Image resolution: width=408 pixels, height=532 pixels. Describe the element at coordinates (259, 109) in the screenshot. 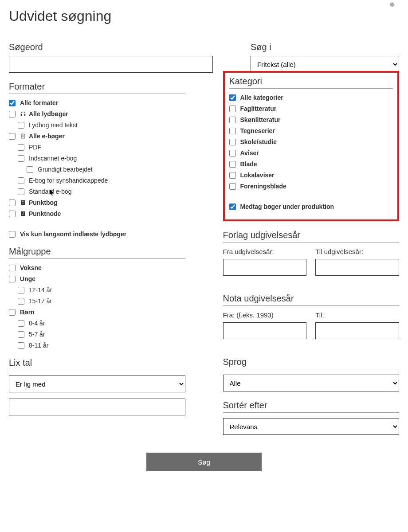

I see `checkbox-label: Faglitteratur` at that location.